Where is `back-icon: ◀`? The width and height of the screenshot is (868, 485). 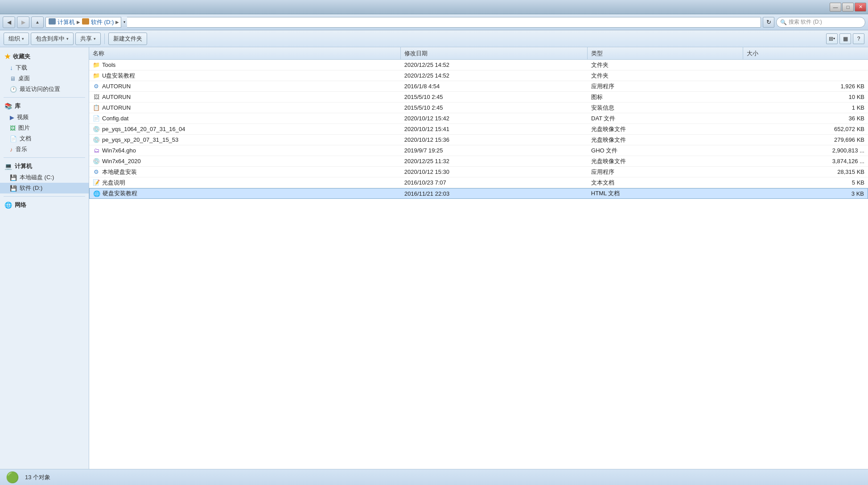
back-icon: ◀ is located at coordinates (9, 22).